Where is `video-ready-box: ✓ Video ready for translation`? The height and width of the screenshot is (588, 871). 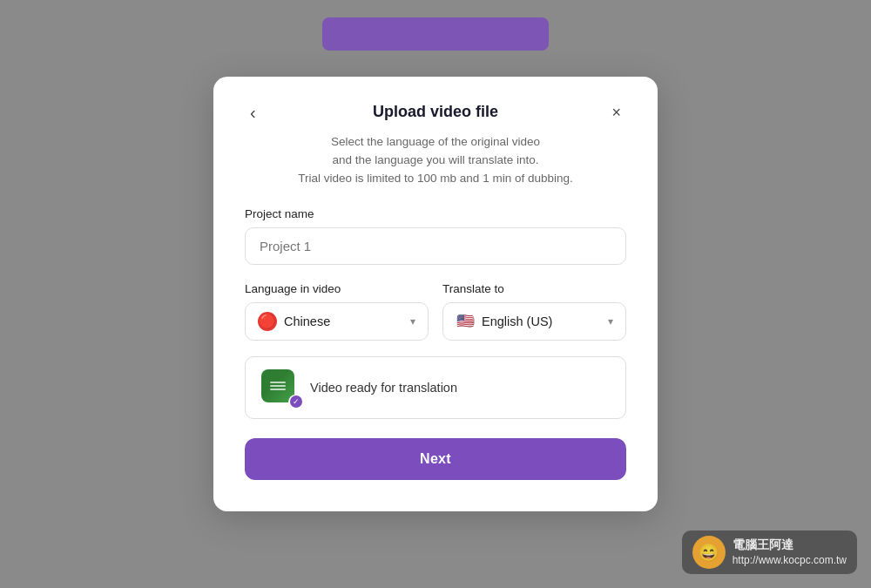
video-ready-box: ✓ Video ready for translation is located at coordinates (436, 388).